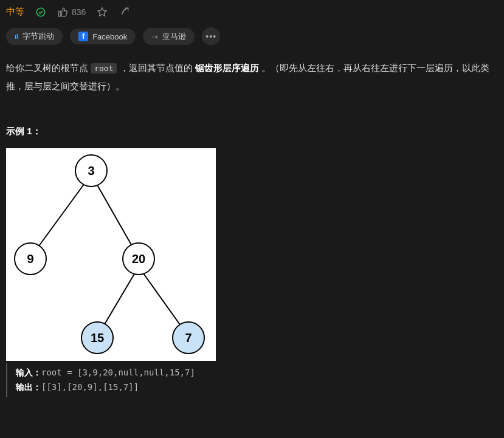  I want to click on input-value: root = [3,9,20,null,null,15,7], so click(118, 372).